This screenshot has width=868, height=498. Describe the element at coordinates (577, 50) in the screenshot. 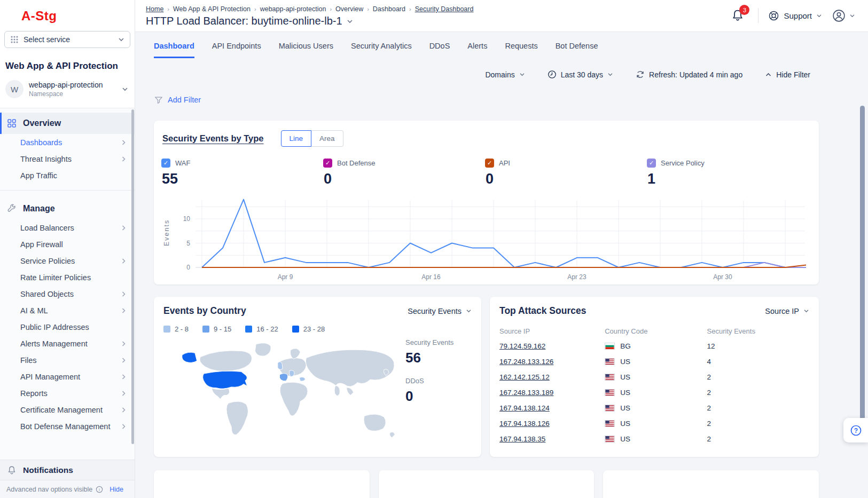

I see `tab-bot-defense: Bot Defense` at that location.